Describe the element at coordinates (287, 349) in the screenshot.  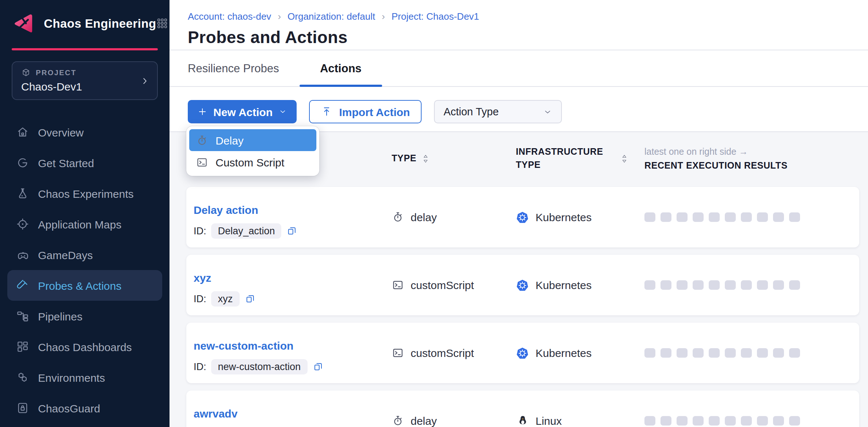
I see `action-name-cell: new-custom-action ID: new-custom-action` at that location.